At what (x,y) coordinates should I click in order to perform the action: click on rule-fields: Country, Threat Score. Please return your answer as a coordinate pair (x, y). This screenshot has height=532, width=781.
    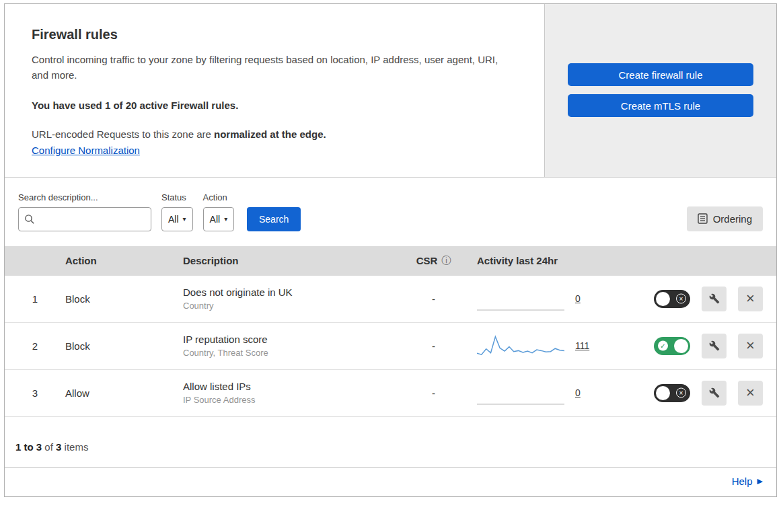
    Looking at the image, I should click on (291, 352).